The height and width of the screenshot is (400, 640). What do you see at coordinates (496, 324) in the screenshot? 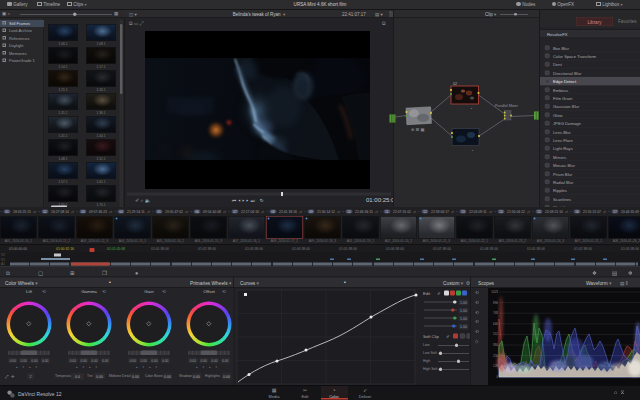
I see `svg-text: 640` at bounding box center [496, 324].